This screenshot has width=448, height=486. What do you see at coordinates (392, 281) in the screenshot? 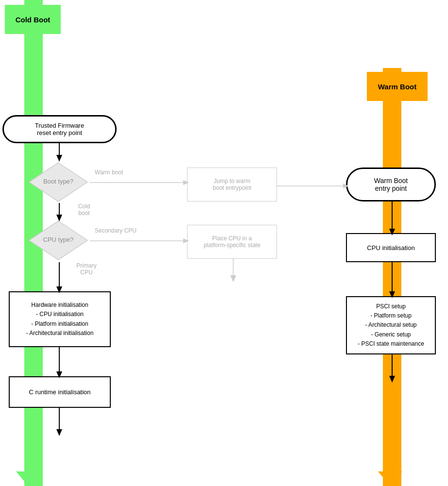
I see `arrow-cpu-init-to-psci` at bounding box center [392, 281].